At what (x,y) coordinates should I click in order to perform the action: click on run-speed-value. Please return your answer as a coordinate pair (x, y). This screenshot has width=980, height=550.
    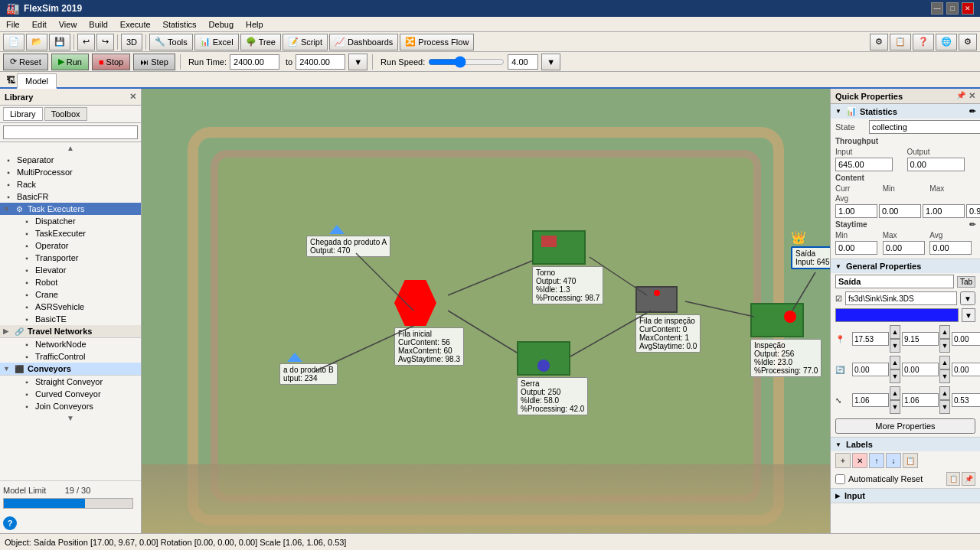
    Looking at the image, I should click on (523, 62).